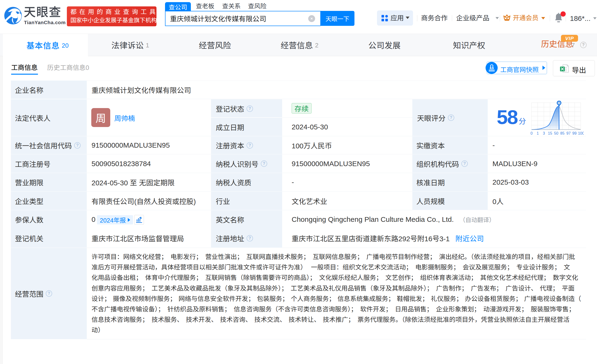 Image resolution: width=597 pixels, height=364 pixels. What do you see at coordinates (538, 133) in the screenshot?
I see `svg-text: 1` at bounding box center [538, 133].